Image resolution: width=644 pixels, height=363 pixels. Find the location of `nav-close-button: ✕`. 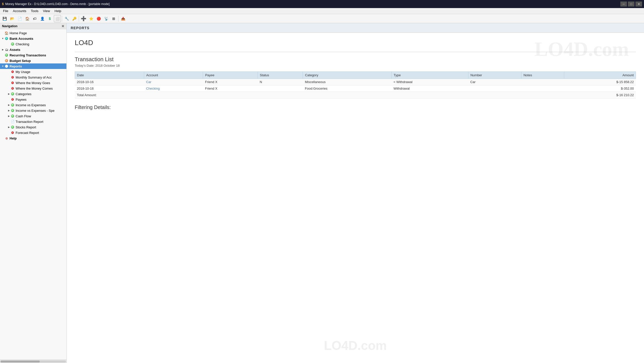

nav-close-button: ✕ is located at coordinates (63, 26).